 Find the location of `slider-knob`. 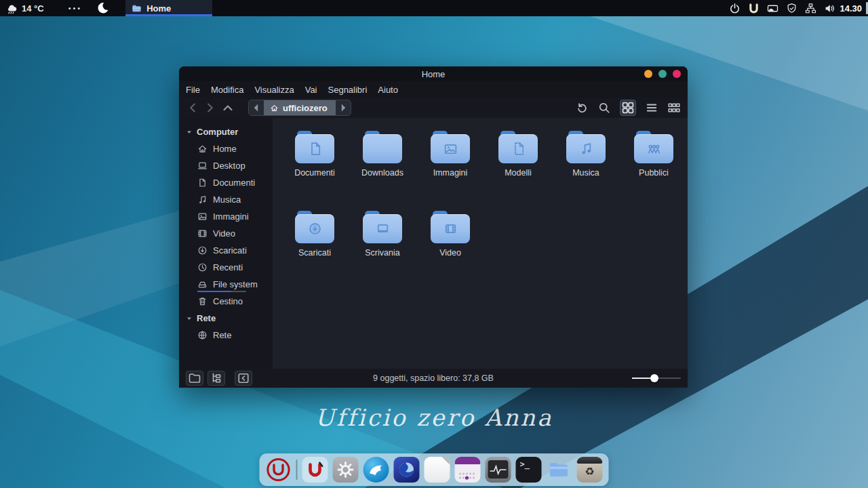

slider-knob is located at coordinates (654, 378).